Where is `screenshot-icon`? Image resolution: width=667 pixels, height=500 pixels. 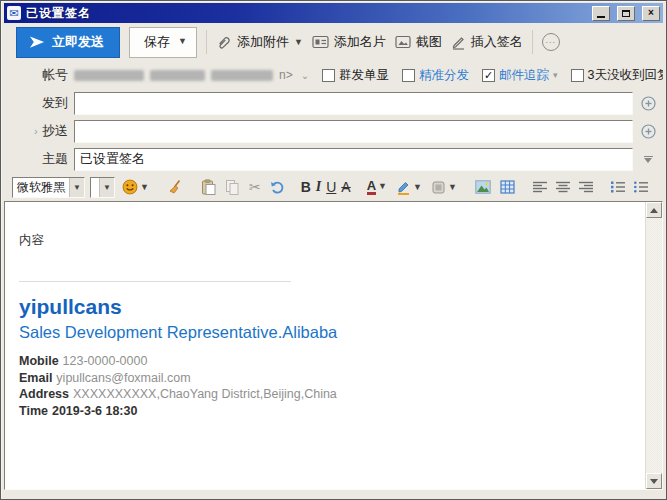
screenshot-icon is located at coordinates (403, 42).